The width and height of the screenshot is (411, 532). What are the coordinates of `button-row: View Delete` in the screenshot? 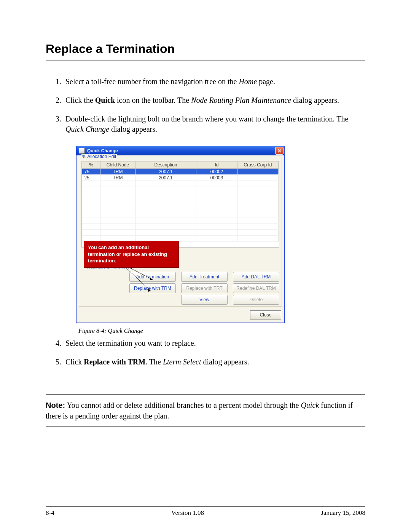 It's located at (180, 300).